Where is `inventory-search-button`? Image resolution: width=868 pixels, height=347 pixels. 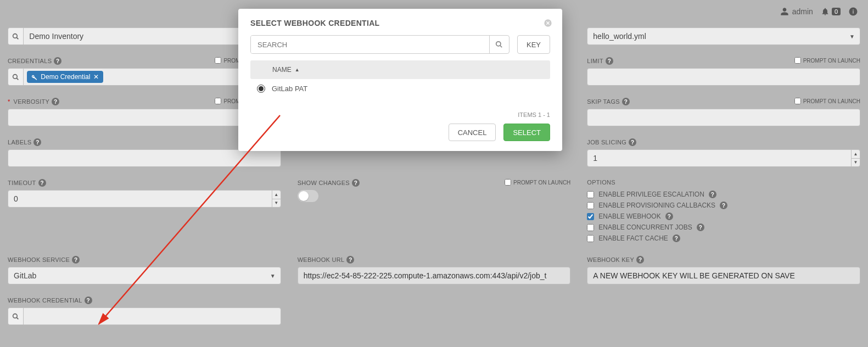 inventory-search-button is located at coordinates (15, 36).